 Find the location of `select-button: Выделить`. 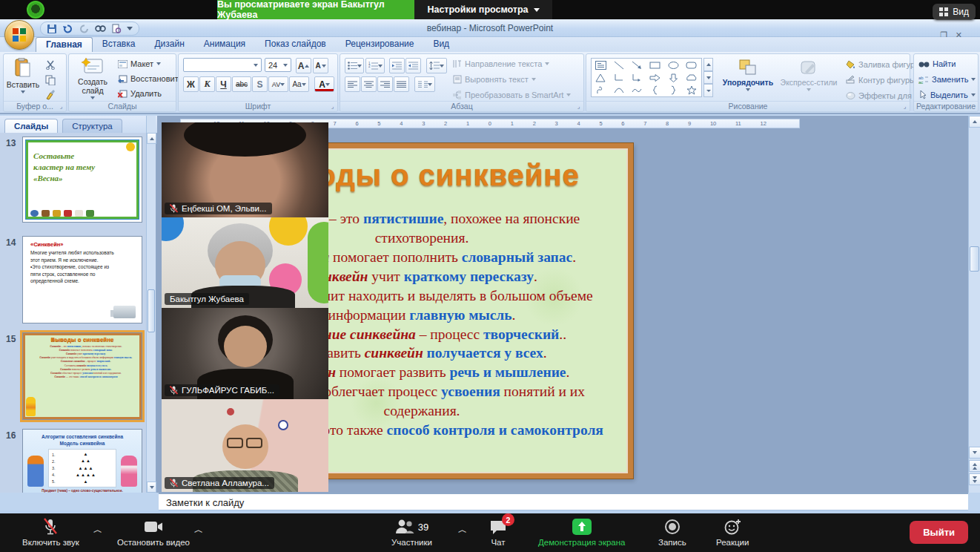

select-button: Выделить is located at coordinates (947, 95).